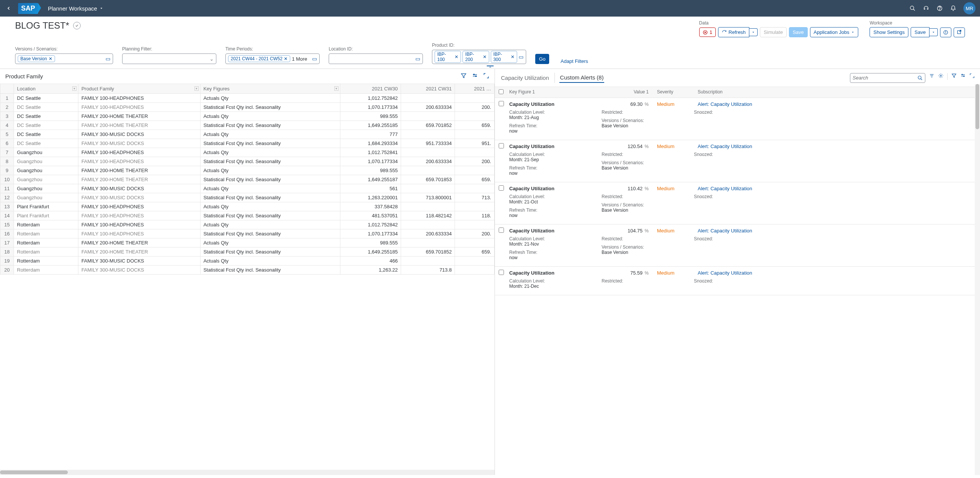 Image resolution: width=980 pixels, height=478 pixels. What do you see at coordinates (169, 59) in the screenshot?
I see `planning-filter-input: ⌄` at bounding box center [169, 59].